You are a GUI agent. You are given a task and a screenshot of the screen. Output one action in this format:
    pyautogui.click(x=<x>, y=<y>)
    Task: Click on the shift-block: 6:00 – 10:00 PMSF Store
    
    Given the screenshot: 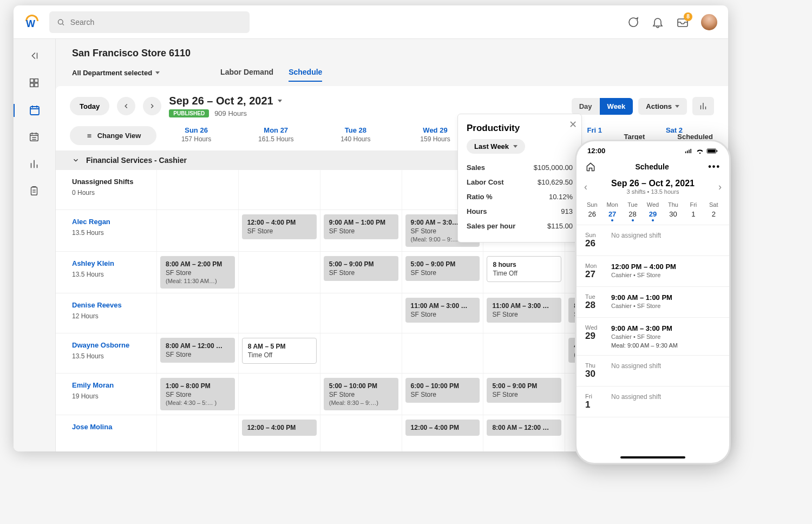 What is the action you would take?
    pyautogui.click(x=443, y=390)
    